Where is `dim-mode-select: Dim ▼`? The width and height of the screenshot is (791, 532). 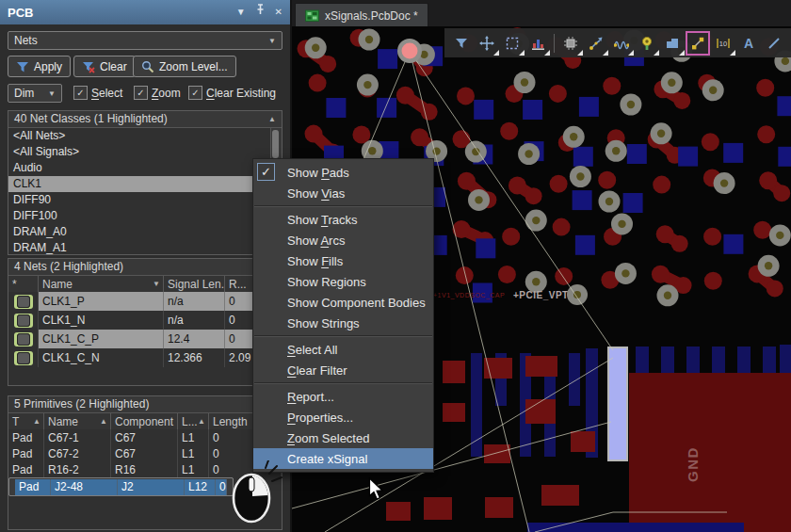 dim-mode-select: Dim ▼ is located at coordinates (35, 93).